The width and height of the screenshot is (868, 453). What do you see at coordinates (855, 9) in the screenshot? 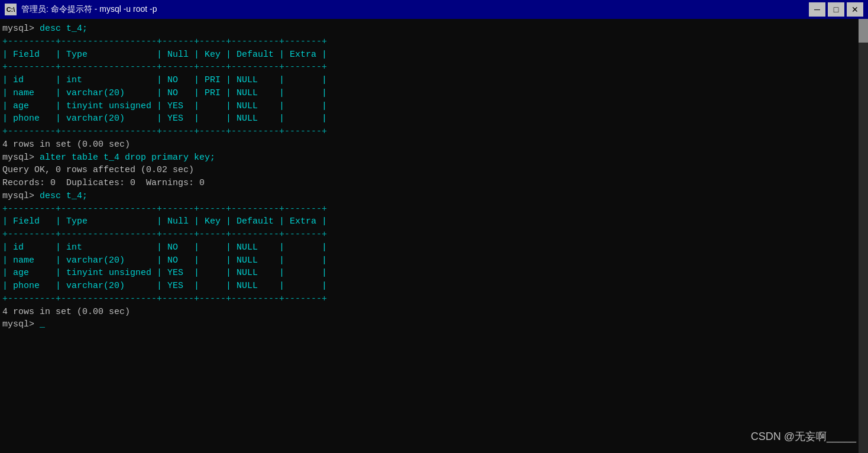
I see `close-button: ✕` at bounding box center [855, 9].